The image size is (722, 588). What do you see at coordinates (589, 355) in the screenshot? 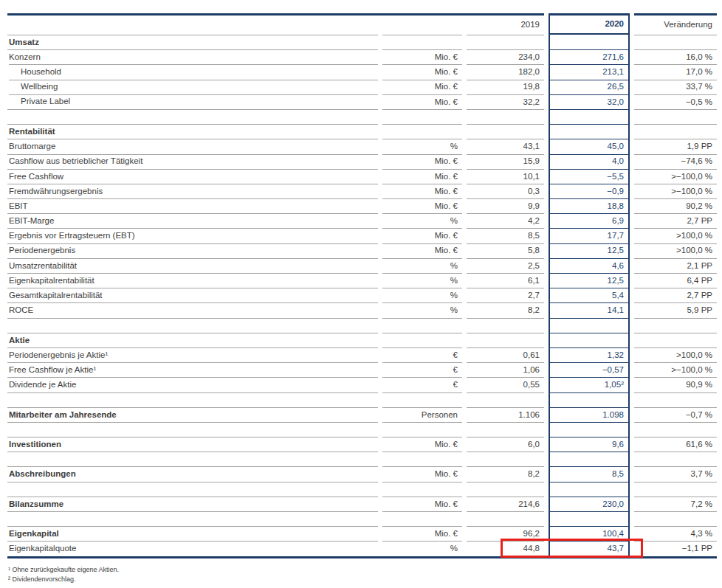
I see `value-2020: 1,32` at bounding box center [589, 355].